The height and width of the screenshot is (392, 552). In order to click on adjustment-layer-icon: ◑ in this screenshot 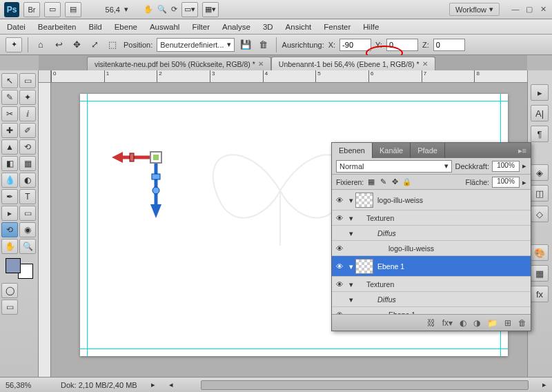, I will do `click(477, 323)`.